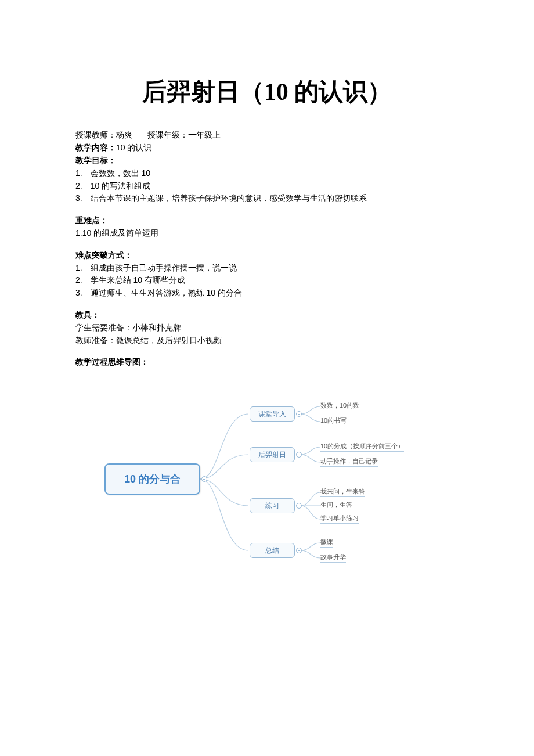  I want to click on branch-summary: 总结, so click(272, 550).